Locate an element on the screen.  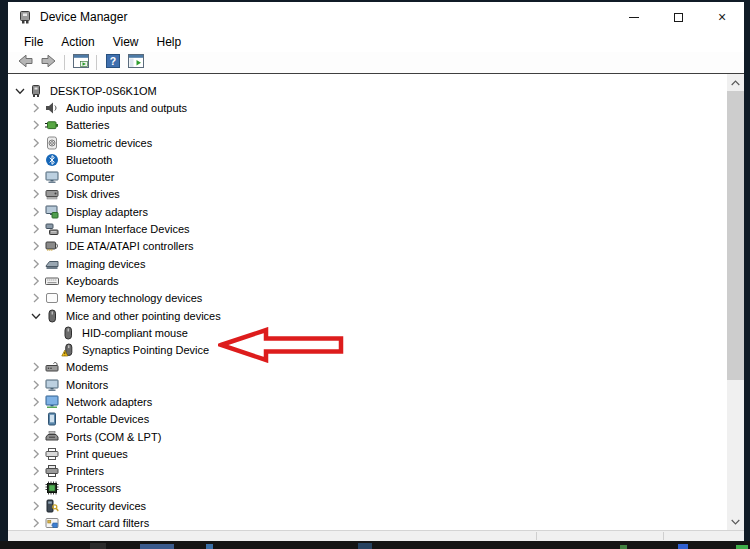
tree-item: Mice and other pointing devices is located at coordinates (368, 316).